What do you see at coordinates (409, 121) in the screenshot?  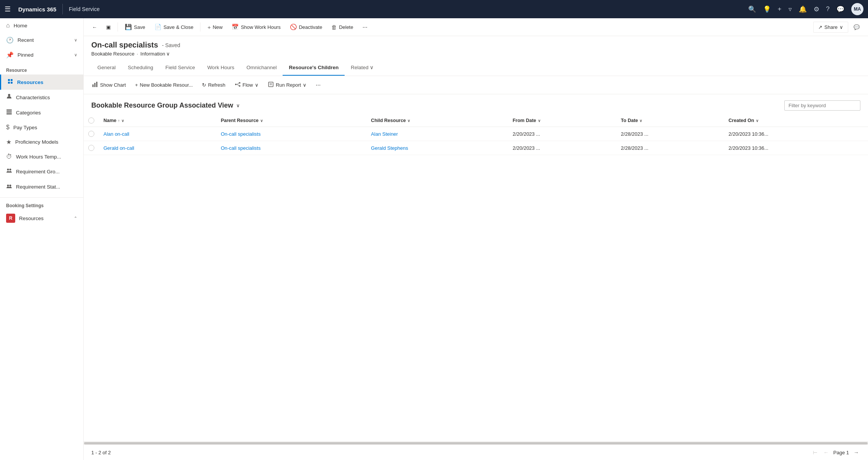 I see `col-child-sort-dropdown: ∨` at bounding box center [409, 121].